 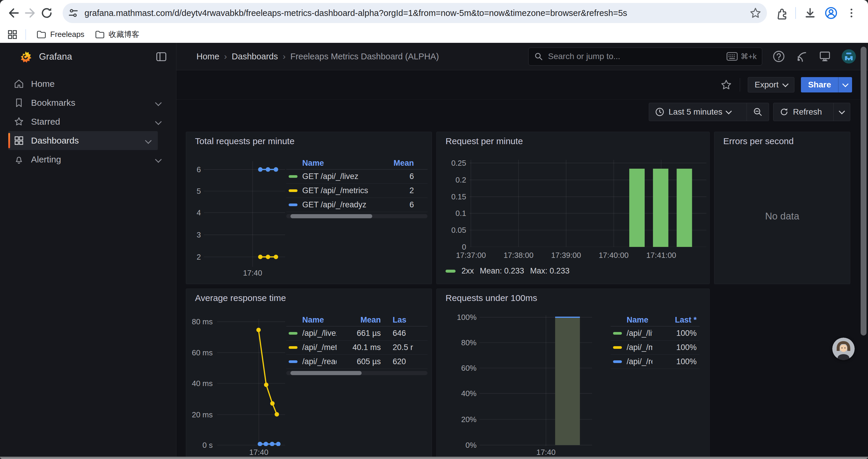 I want to click on search-box: ⌘+k, so click(x=645, y=57).